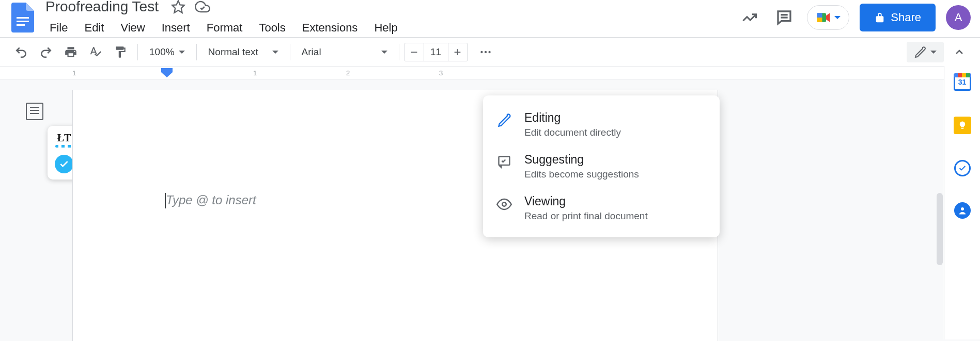 This screenshot has height=341, width=980. I want to click on calendar-icon: 31, so click(962, 82).